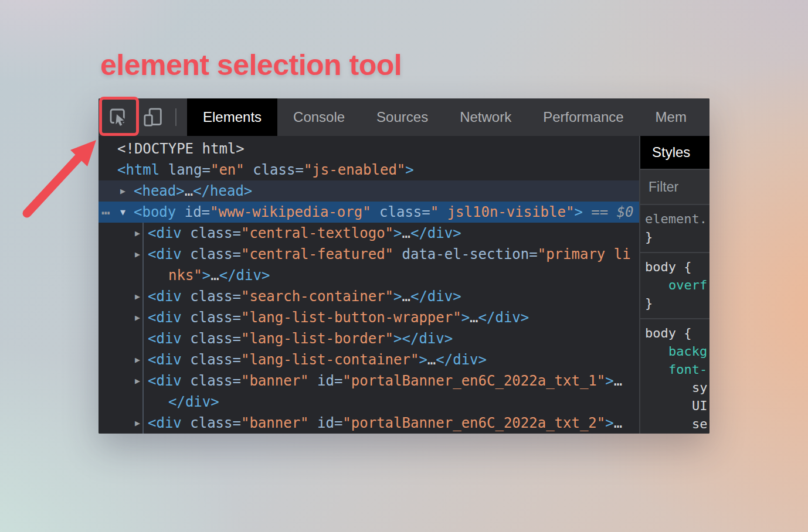  What do you see at coordinates (369, 191) in the screenshot?
I see `tree-row: ▶<head>…</head>` at bounding box center [369, 191].